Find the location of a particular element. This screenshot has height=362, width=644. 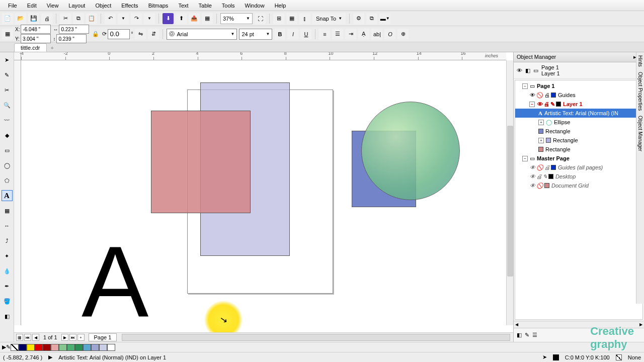

crop-tool-icon: ✂ is located at coordinates (7, 90).